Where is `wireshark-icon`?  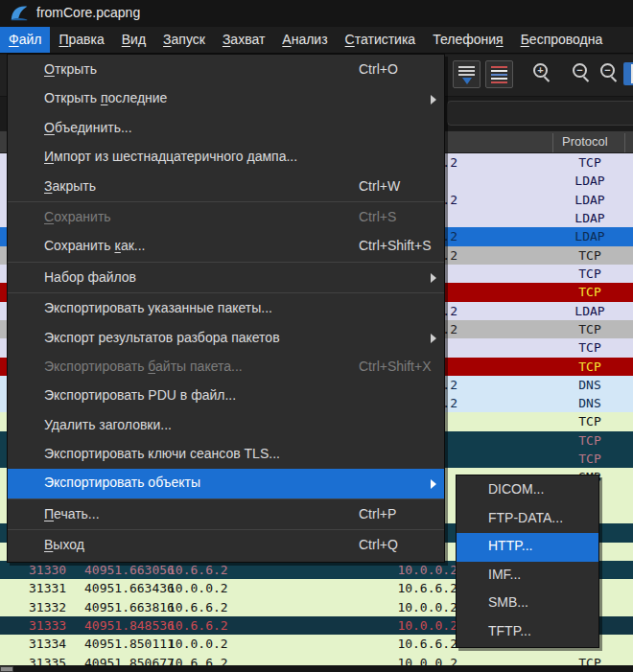
wireshark-icon is located at coordinates (19, 13).